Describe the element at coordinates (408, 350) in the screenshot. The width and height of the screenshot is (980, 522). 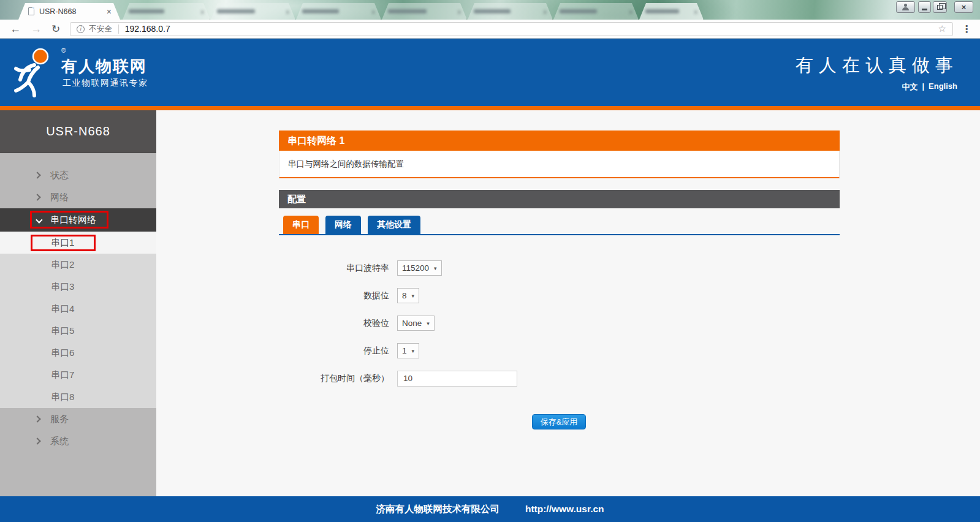
I see `stopbits-select: 1 ▾` at that location.